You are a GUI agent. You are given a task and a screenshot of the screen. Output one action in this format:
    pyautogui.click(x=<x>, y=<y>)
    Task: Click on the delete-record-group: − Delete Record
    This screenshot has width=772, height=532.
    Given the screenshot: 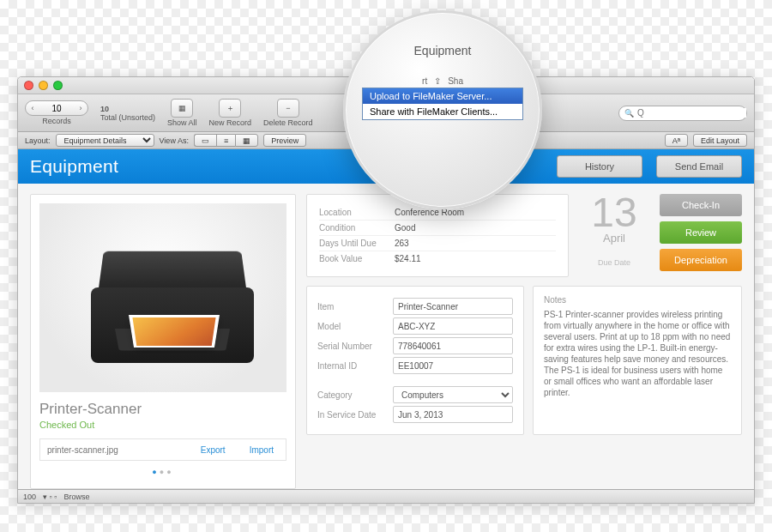 What is the action you would take?
    pyautogui.click(x=288, y=113)
    